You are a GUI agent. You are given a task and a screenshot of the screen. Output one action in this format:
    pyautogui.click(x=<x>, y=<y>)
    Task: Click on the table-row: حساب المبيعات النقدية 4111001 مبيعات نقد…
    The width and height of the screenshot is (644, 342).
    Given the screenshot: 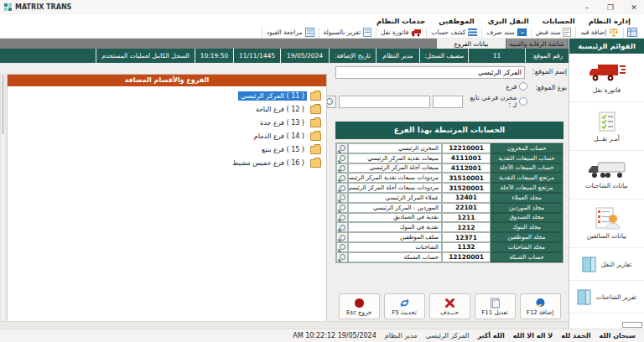 What is the action you would take?
    pyautogui.click(x=449, y=158)
    